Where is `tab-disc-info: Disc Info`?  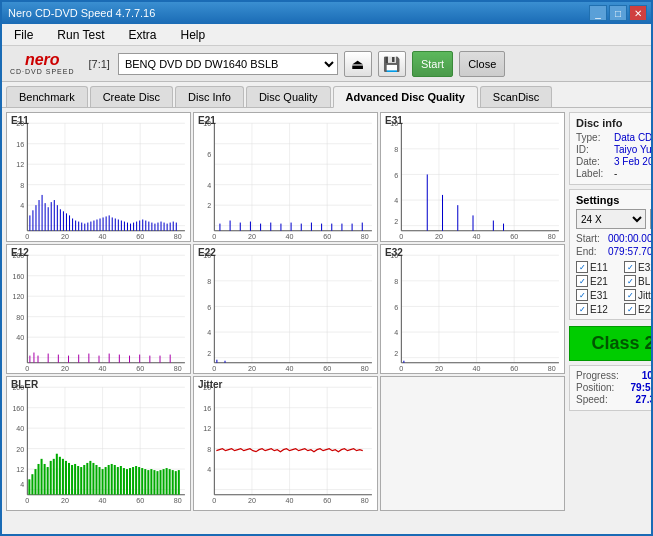 tab-disc-info: Disc Info is located at coordinates (210, 96).